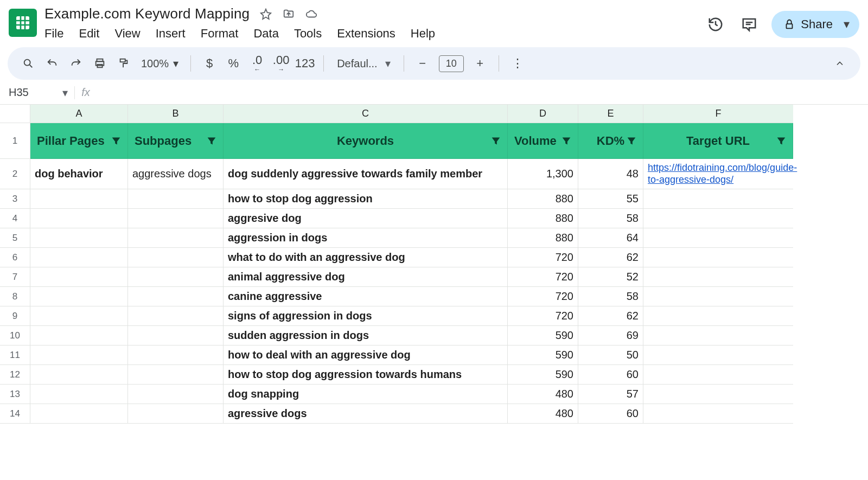  What do you see at coordinates (366, 238) in the screenshot?
I see `cell-keyword: aggression in dogs` at bounding box center [366, 238].